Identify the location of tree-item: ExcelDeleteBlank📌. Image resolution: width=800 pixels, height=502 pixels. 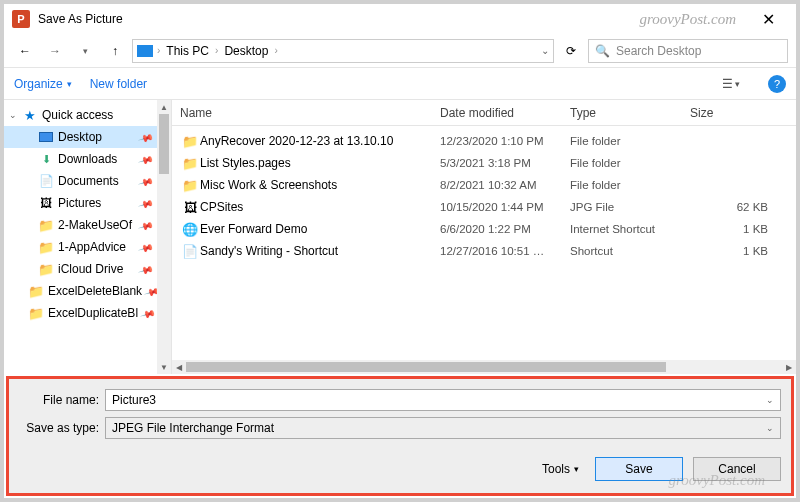
(81, 291).